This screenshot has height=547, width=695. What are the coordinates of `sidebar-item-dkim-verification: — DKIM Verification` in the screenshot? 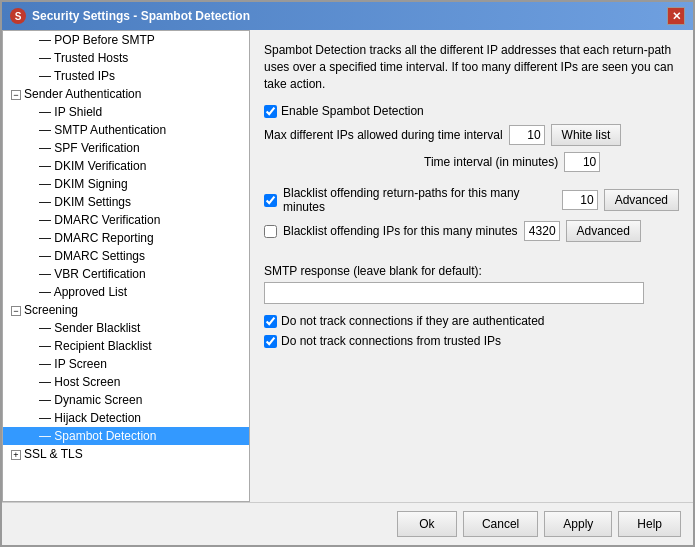 It's located at (126, 166).